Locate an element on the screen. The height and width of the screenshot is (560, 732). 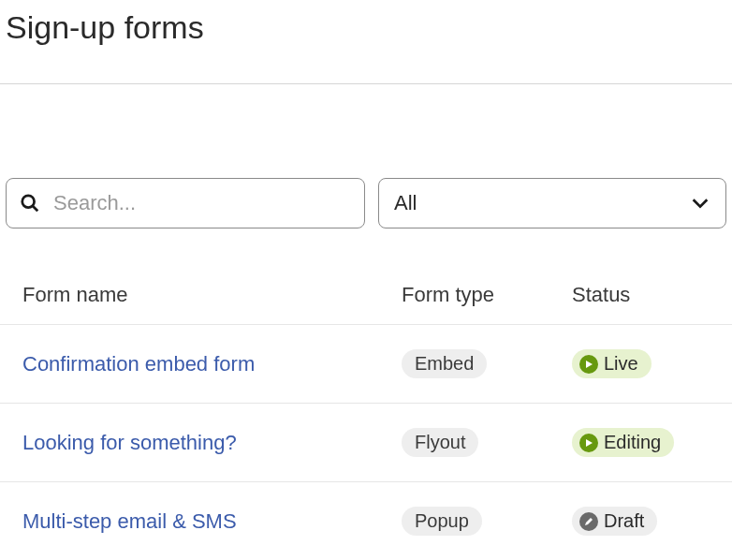
table-row: Confirmation embed form Embed Live is located at coordinates (366, 364).